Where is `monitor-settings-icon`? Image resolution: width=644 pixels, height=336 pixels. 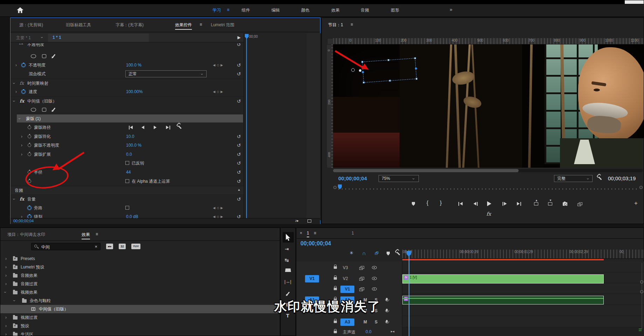 monitor-settings-icon is located at coordinates (600, 178).